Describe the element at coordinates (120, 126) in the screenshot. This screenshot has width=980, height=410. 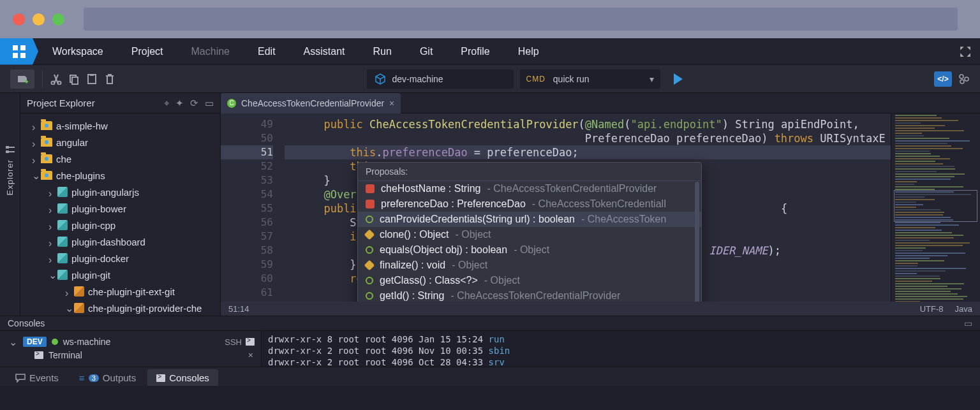
I see `tree-item: a-simple-hw` at that location.